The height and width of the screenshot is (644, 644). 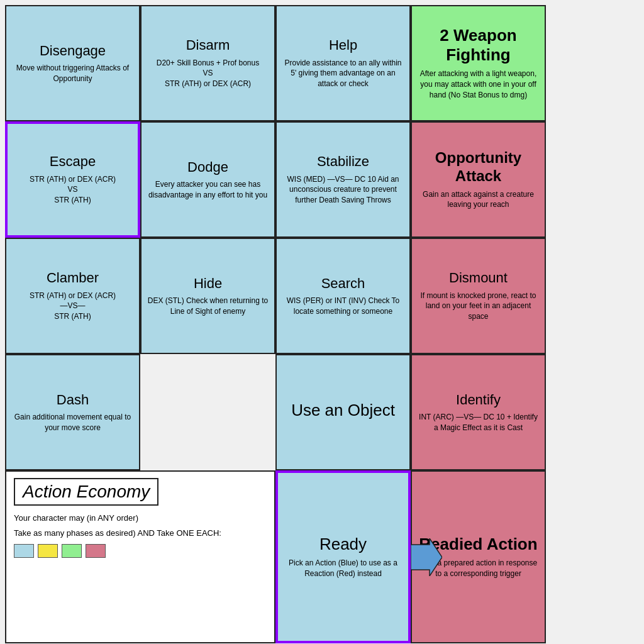 What do you see at coordinates (73, 63) in the screenshot?
I see `disengage-card: Disengage Move without triggering Attack…` at bounding box center [73, 63].